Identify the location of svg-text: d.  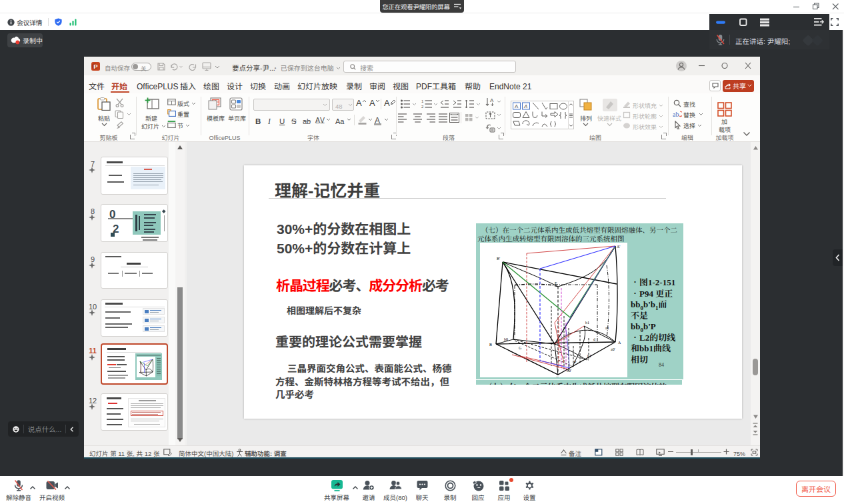
(595, 339).